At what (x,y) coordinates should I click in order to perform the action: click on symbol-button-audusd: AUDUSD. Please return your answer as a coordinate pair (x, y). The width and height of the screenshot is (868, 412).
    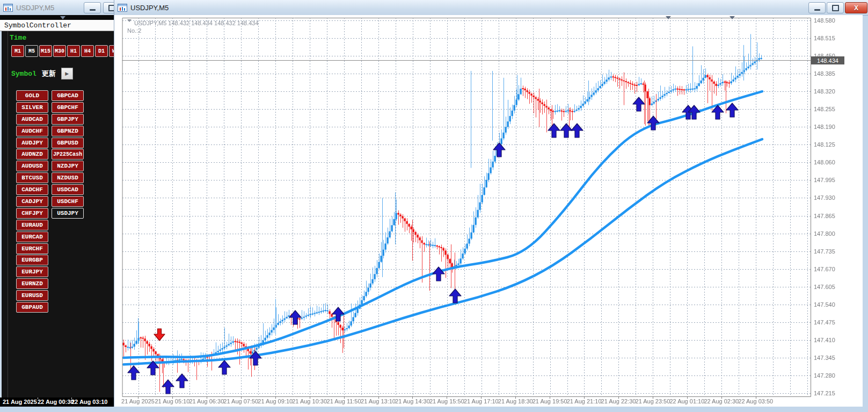
    Looking at the image, I should click on (32, 166).